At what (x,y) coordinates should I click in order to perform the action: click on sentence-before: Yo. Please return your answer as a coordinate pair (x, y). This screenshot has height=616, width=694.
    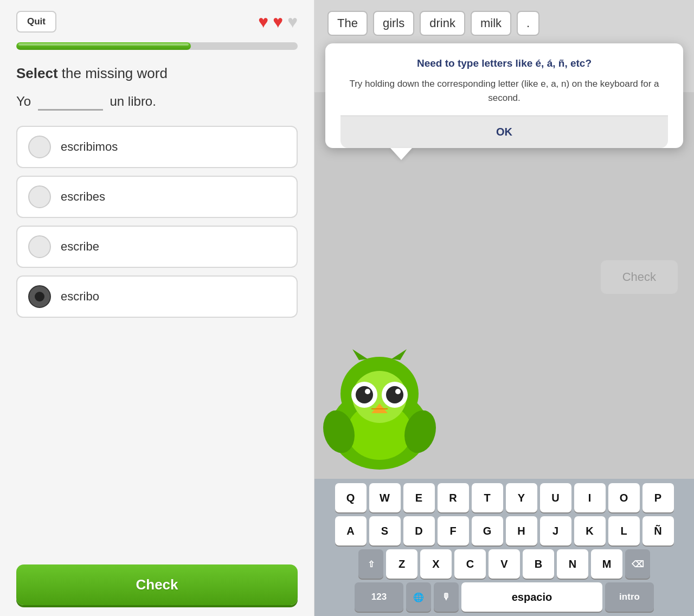
    Looking at the image, I should click on (24, 101).